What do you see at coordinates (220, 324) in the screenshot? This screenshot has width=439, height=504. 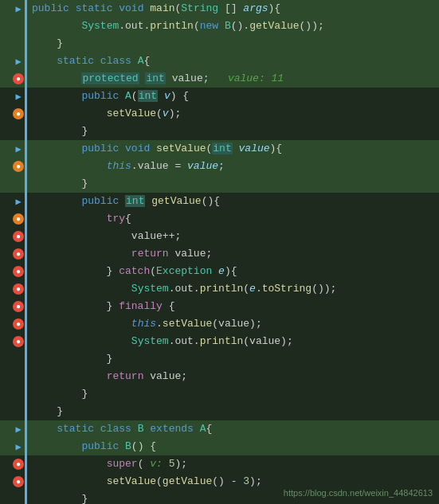 I see `code-line: ● this.setValue(value);` at bounding box center [220, 324].